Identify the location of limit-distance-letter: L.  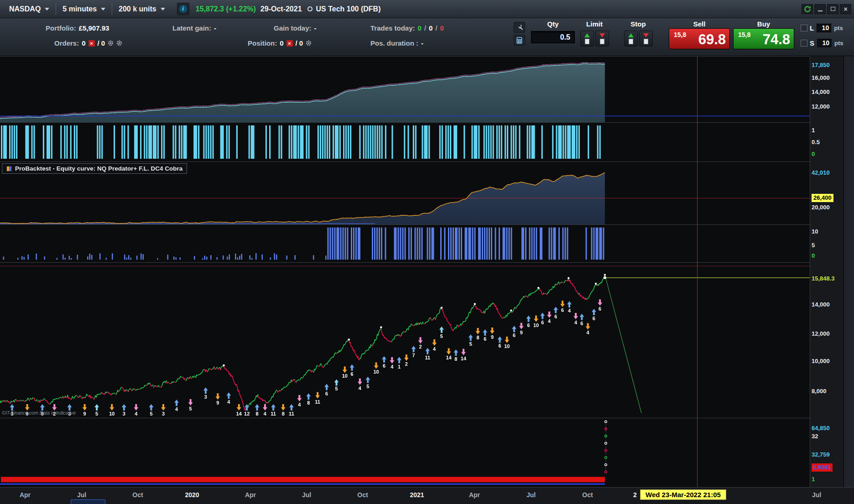
(812, 28).